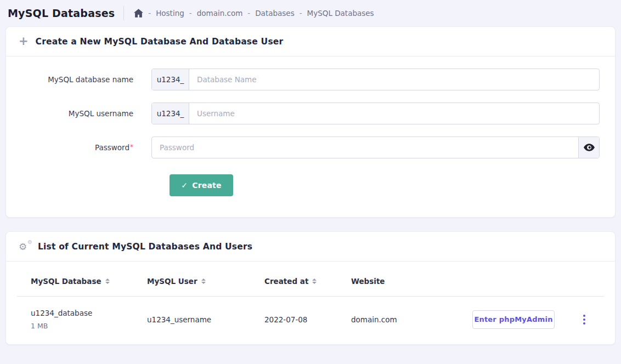 Image resolution: width=621 pixels, height=364 pixels. What do you see at coordinates (310, 42) in the screenshot?
I see `create-card-header: + Create a New MySQL Database And Databa…` at bounding box center [310, 42].